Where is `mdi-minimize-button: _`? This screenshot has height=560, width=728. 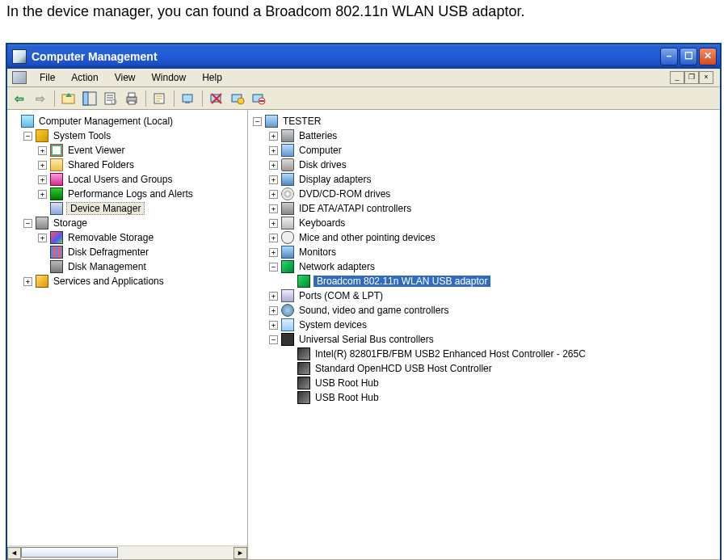 mdi-minimize-button: _ is located at coordinates (677, 78).